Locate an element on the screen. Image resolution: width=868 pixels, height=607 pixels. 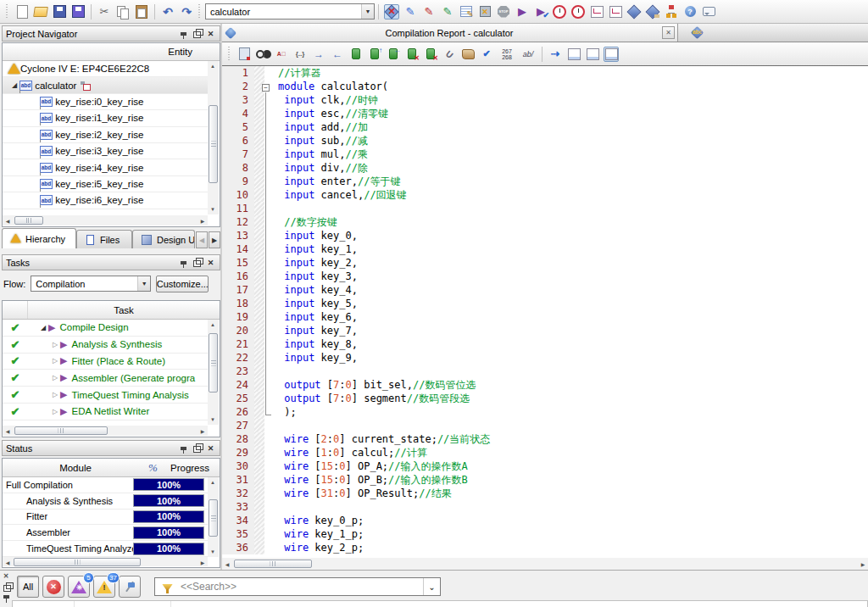
horizontal-scrollbar: ◀ ▶ is located at coordinates (105, 220).